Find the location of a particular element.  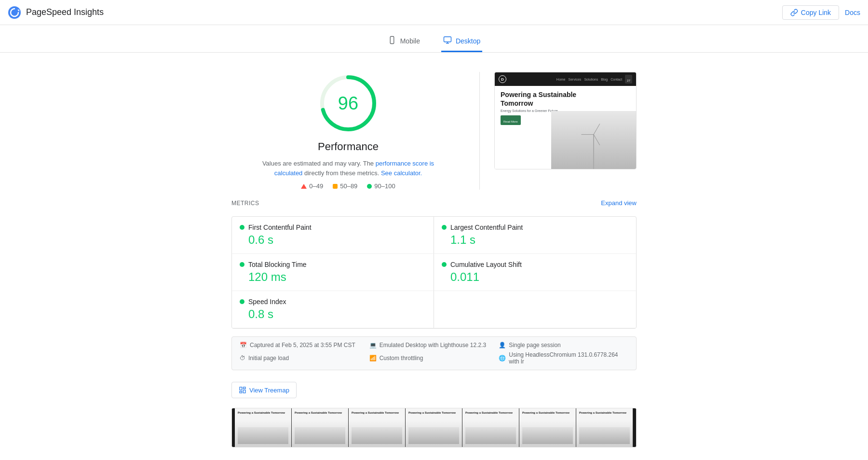

average-icon is located at coordinates (335, 186).